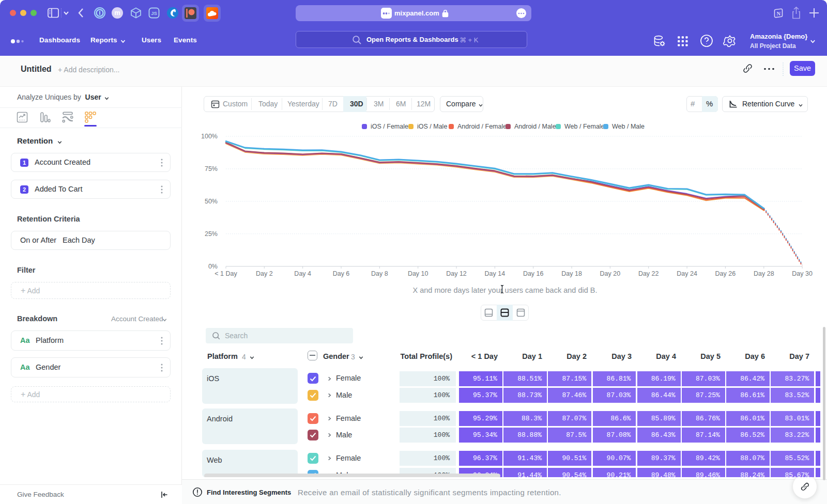 The image size is (827, 504). What do you see at coordinates (533, 274) in the screenshot?
I see `svg-text: Day 16` at bounding box center [533, 274].